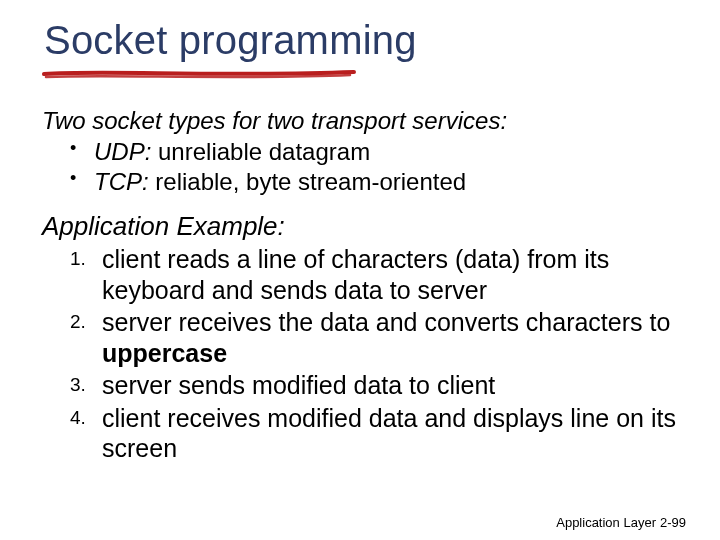  Describe the element at coordinates (360, 121) in the screenshot. I see `intro-line: Two socket types for two transport servi…` at that location.